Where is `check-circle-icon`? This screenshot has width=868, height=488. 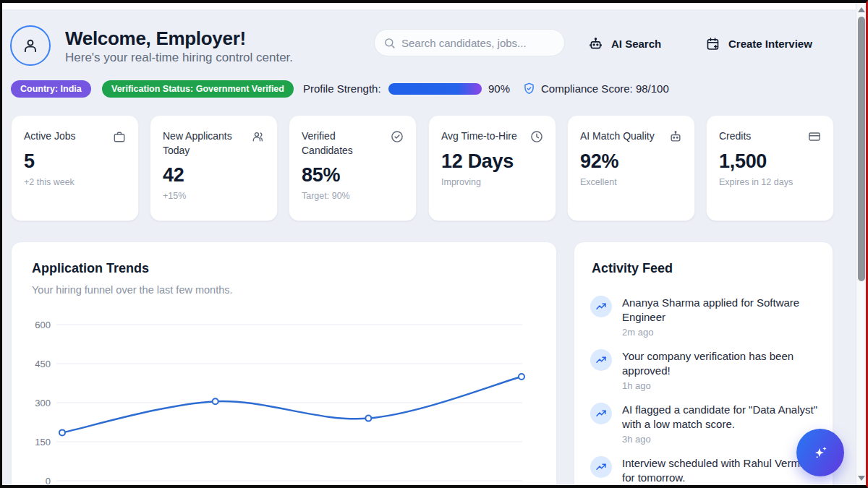 check-circle-icon is located at coordinates (397, 137).